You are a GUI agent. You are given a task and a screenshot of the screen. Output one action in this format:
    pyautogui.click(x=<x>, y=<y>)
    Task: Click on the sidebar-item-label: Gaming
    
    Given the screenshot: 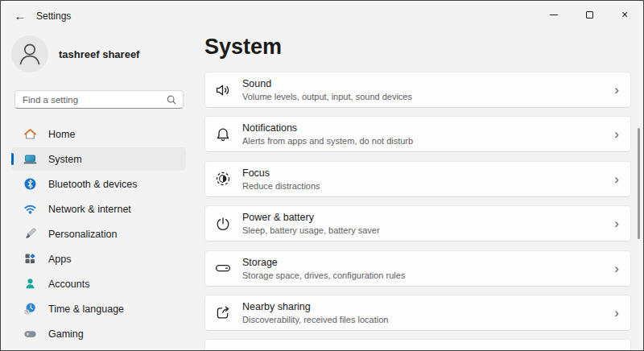 What is the action you would take?
    pyautogui.click(x=66, y=334)
    